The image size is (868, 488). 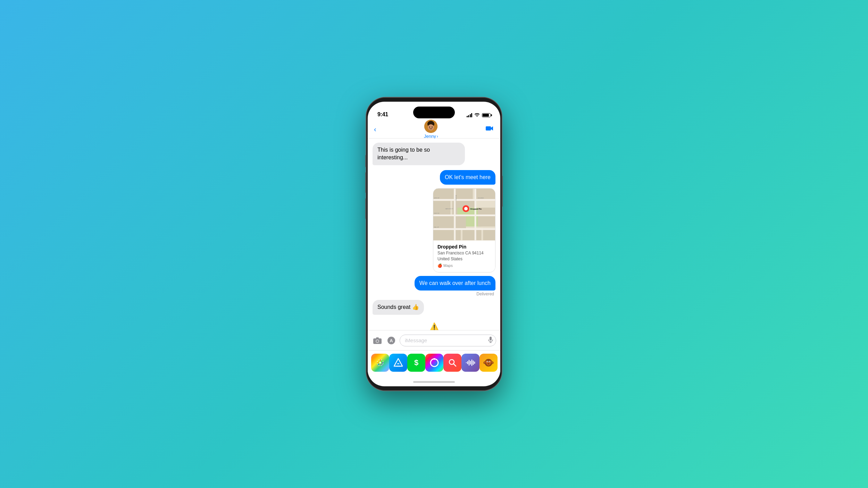 I want to click on signal-bars-icon, so click(x=469, y=115).